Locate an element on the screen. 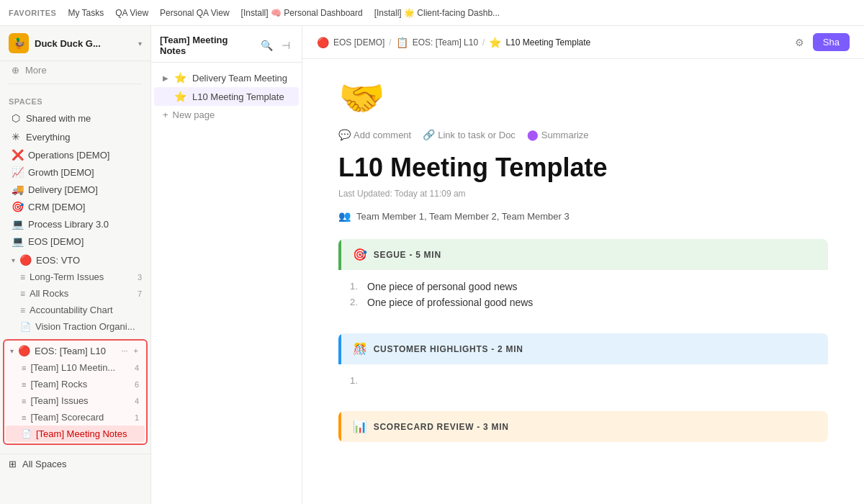 Image resolution: width=864 pixels, height=504 pixels. sidebar-item-process-library: 💻 Process Library 3.0 is located at coordinates (75, 224).